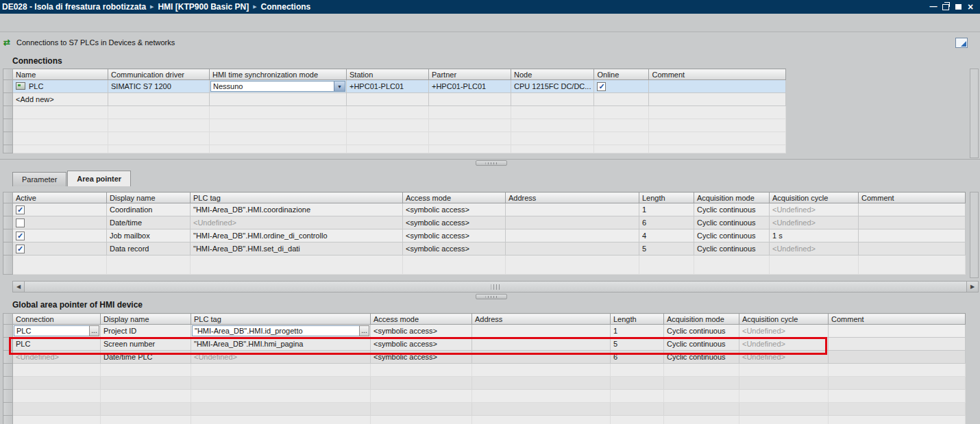 The width and height of the screenshot is (980, 424). I want to click on communication-driver-cell: SIMATIC S7 1200, so click(159, 86).